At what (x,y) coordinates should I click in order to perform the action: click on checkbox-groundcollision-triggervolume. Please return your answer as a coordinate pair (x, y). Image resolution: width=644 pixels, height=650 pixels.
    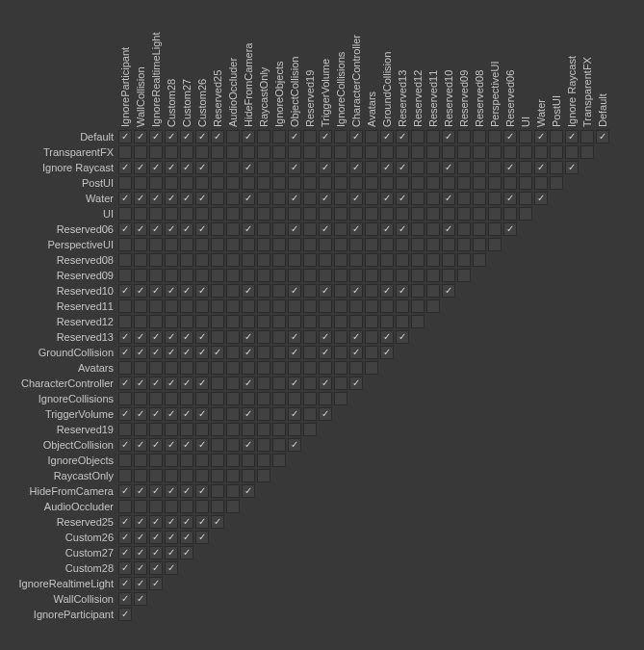
    Looking at the image, I should click on (325, 352).